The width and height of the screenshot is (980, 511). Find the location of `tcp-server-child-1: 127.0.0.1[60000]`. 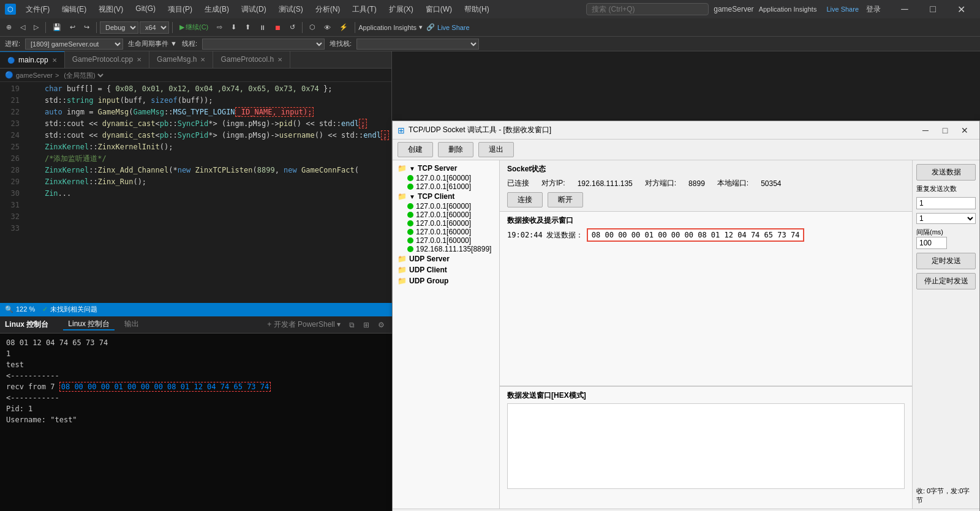

tcp-server-child-1: 127.0.0.1[60000] is located at coordinates (446, 178).